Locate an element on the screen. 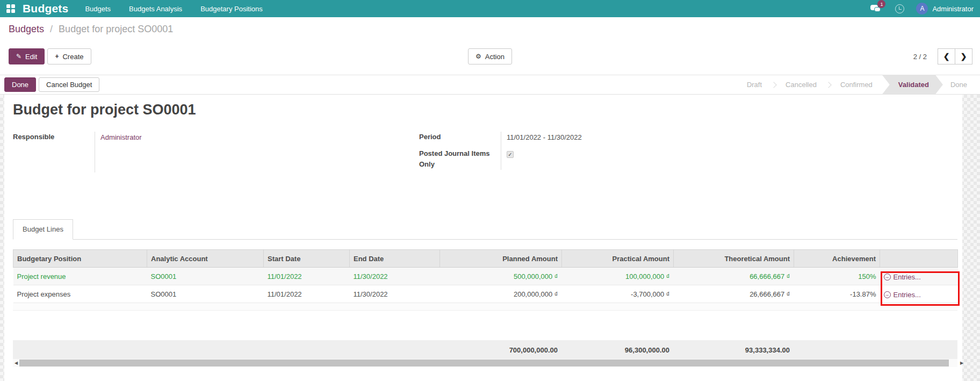 The height and width of the screenshot is (381, 980). scroll-left-icon: ◀ is located at coordinates (16, 363).